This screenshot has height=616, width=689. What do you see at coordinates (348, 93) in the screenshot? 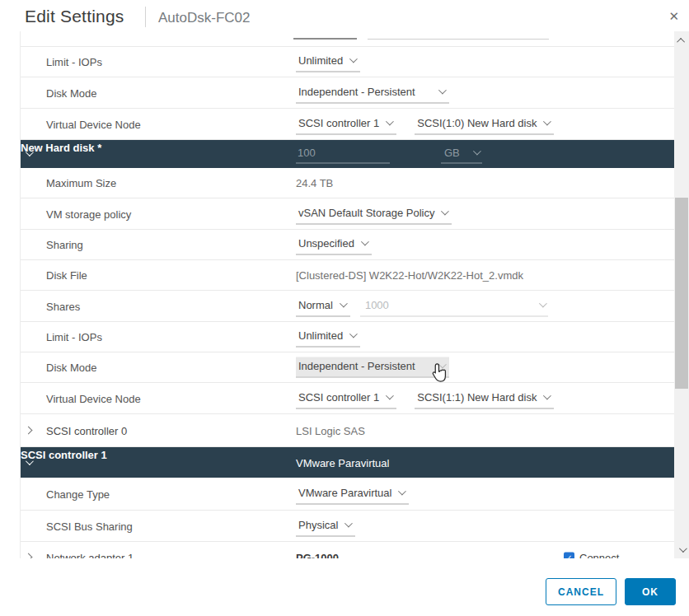
I see `row-disk-mode: Disk Mode Independent - Persistent` at bounding box center [348, 93].